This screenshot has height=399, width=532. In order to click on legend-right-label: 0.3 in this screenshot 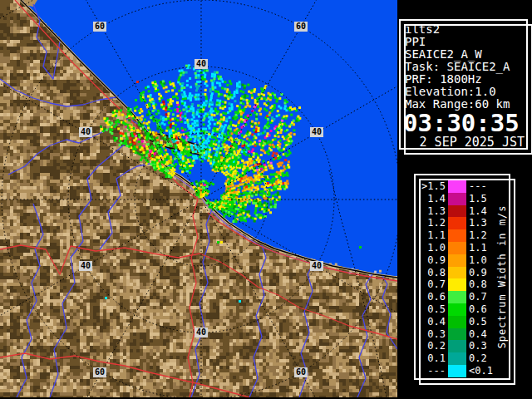, I will do `click(477, 346)`.